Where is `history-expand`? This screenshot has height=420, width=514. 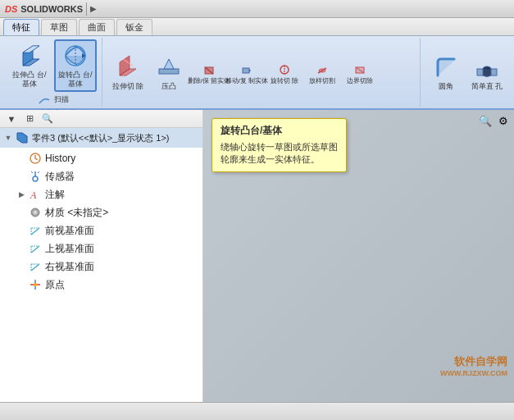 history-expand is located at coordinates (21, 158).